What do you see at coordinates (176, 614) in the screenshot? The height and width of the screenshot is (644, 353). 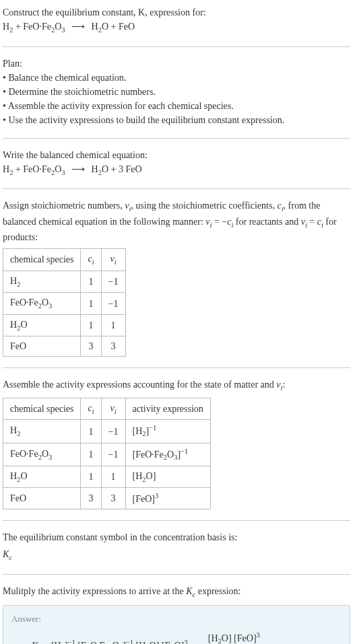 I see `multiply-section: Mulitply the activity expressions to arr…` at bounding box center [176, 614].